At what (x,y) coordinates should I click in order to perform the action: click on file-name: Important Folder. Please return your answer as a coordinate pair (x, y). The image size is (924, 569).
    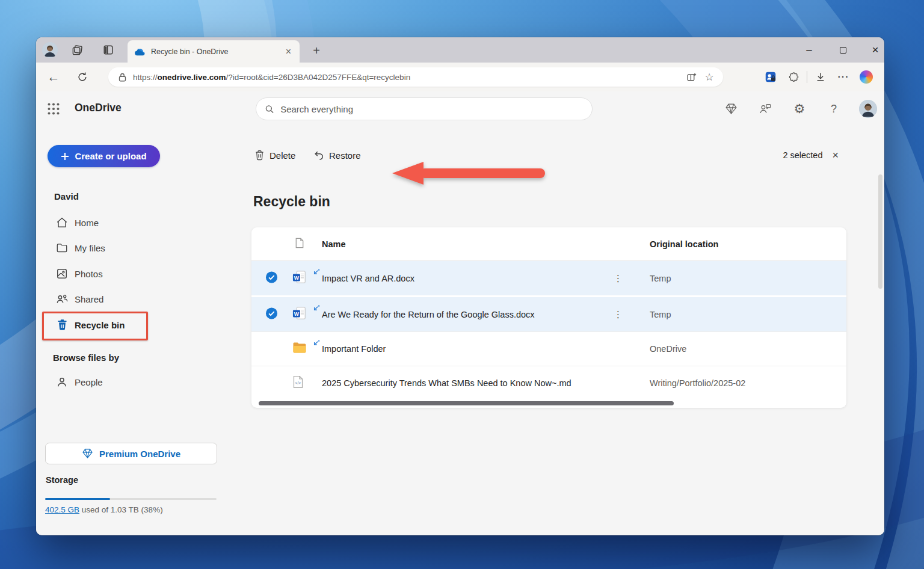
    Looking at the image, I should click on (354, 349).